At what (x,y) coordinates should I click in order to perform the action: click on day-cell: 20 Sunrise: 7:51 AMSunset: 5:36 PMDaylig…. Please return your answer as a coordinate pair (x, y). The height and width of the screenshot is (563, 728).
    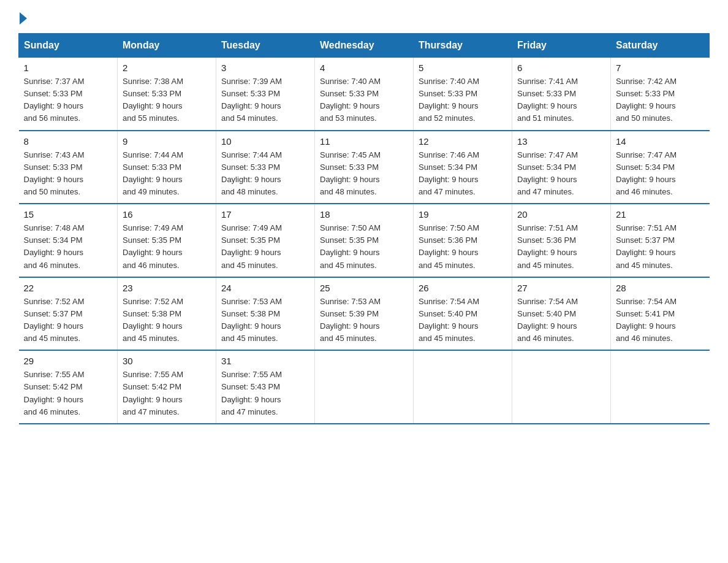
    Looking at the image, I should click on (561, 240).